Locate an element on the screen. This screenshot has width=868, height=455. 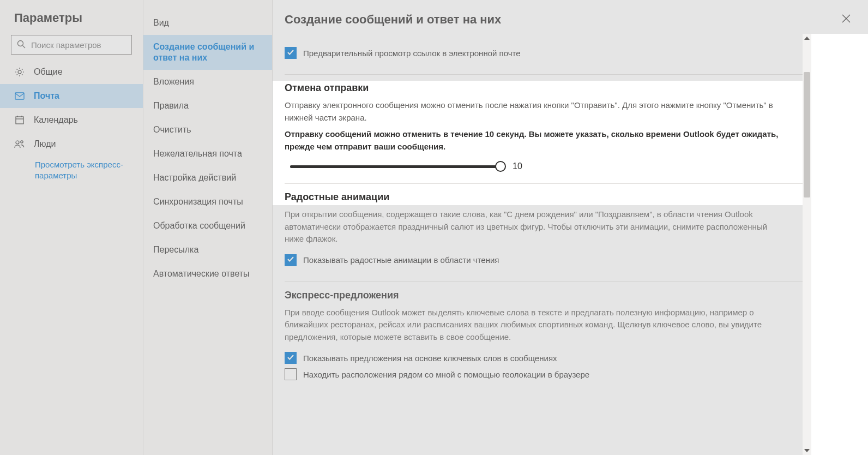
suggestions-description: При вводе сообщения Outlook может выделя… is located at coordinates (535, 325).